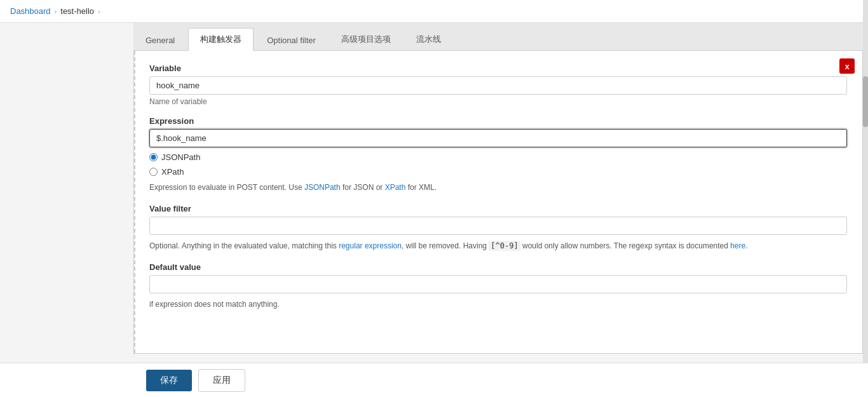  I want to click on expression-desc-3: for XML., so click(421, 187).